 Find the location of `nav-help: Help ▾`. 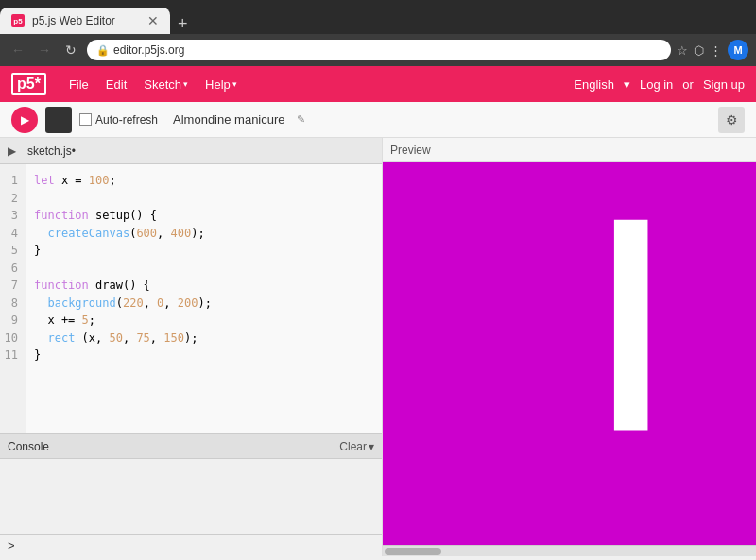

nav-help: Help ▾ is located at coordinates (221, 85).